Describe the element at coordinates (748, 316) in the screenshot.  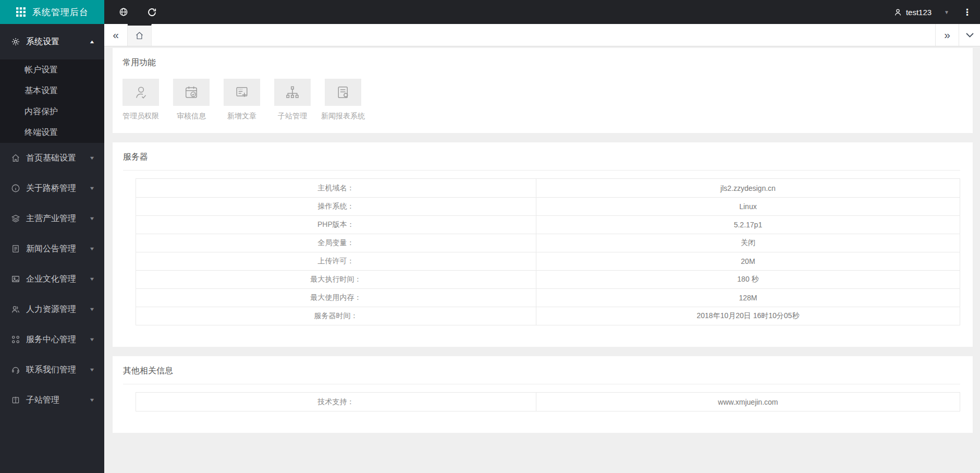
I see `row-value: 2018年10月20日 16时10分05秒` at that location.